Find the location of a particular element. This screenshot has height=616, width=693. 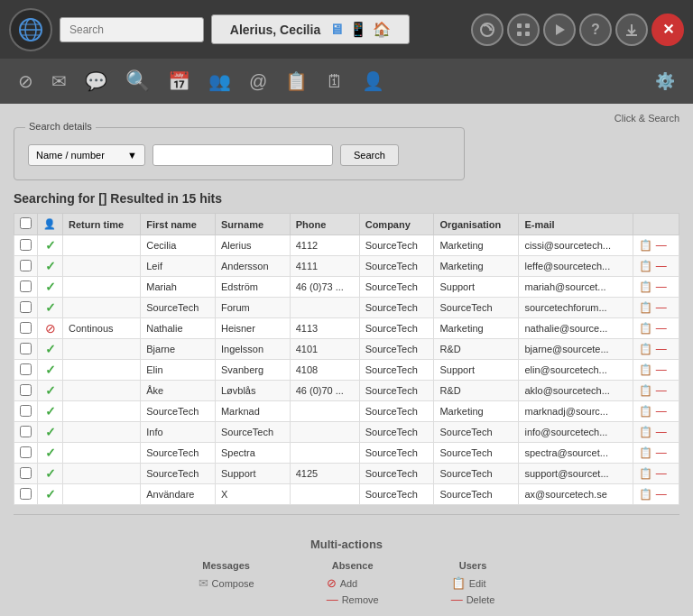

user-display: Alerius, Cecilia 🖥 📱 🏠 is located at coordinates (310, 29).